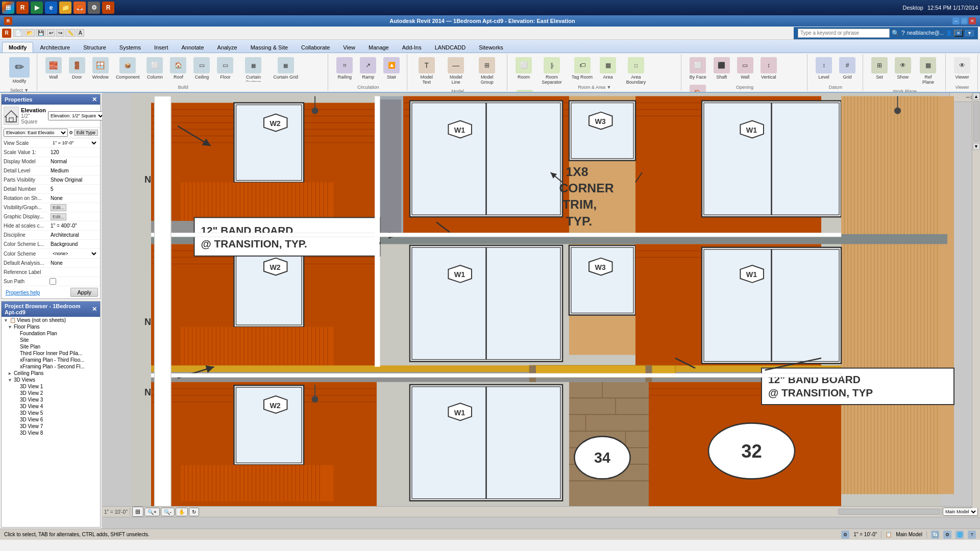  I want to click on stair-button: 🔼Stair, so click(391, 68).